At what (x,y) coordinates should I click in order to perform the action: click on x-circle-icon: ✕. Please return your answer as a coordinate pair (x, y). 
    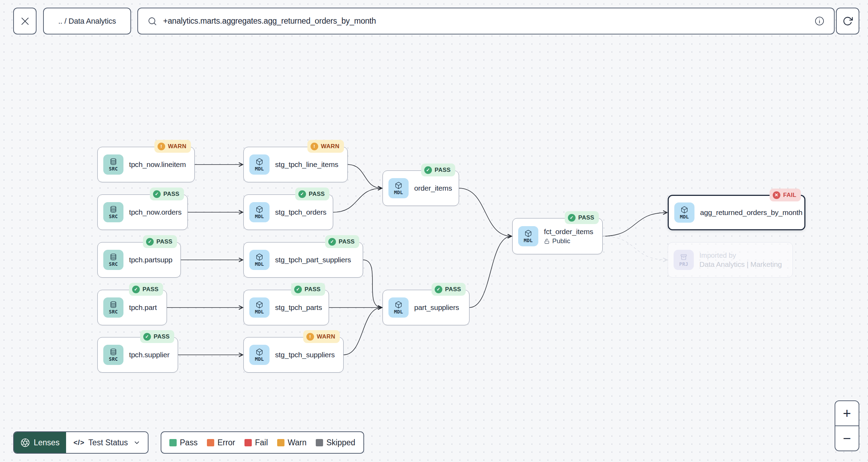
    Looking at the image, I should click on (777, 195).